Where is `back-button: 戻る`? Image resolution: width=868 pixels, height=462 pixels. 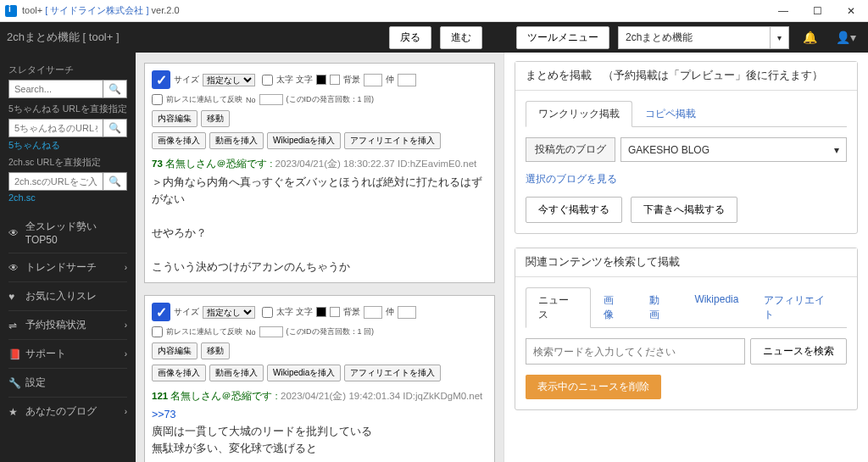
back-button: 戻る is located at coordinates (410, 37).